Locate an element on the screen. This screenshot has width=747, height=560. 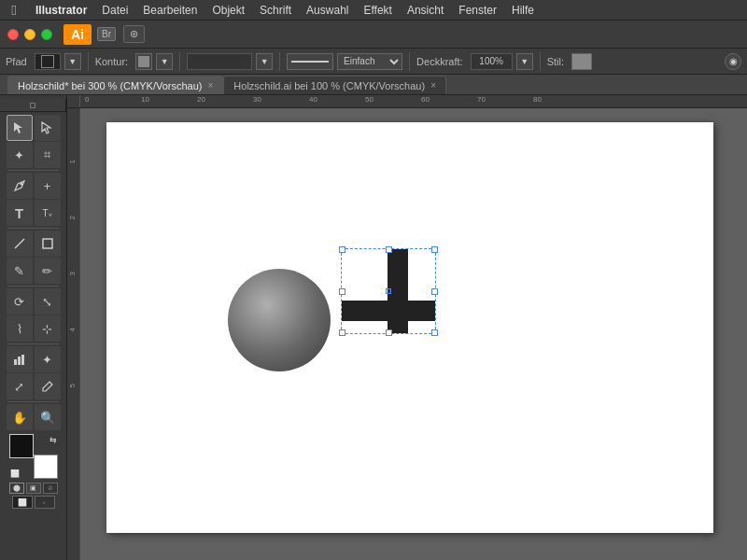
path-label: Pfad is located at coordinates (17, 62).